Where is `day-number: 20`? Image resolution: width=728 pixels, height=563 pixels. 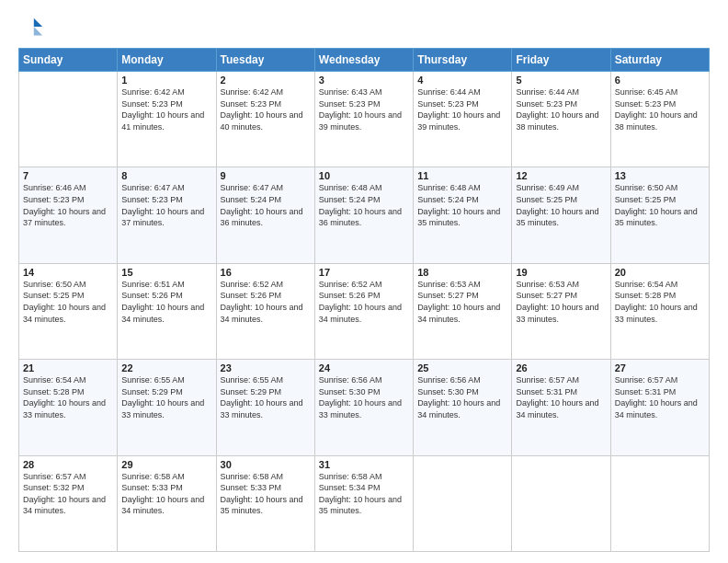
day-number: 20 is located at coordinates (660, 272).